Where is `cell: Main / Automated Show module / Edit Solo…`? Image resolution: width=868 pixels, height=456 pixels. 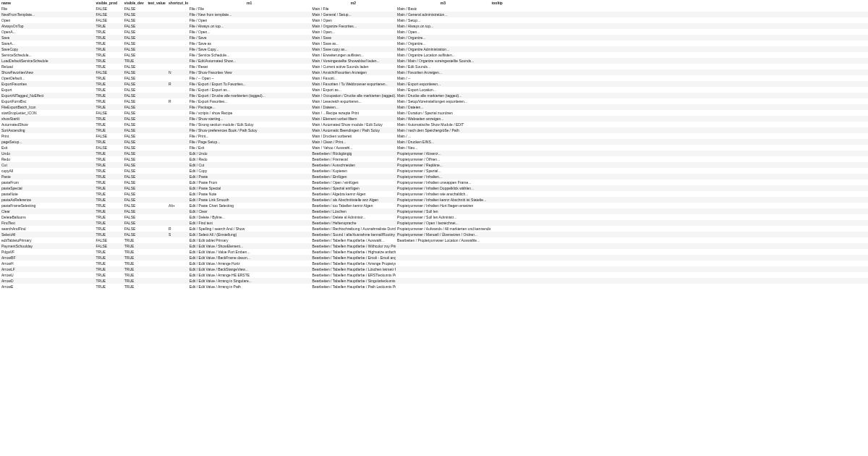
cell: Main / Automated Show module / Edit Solo… is located at coordinates (354, 124).